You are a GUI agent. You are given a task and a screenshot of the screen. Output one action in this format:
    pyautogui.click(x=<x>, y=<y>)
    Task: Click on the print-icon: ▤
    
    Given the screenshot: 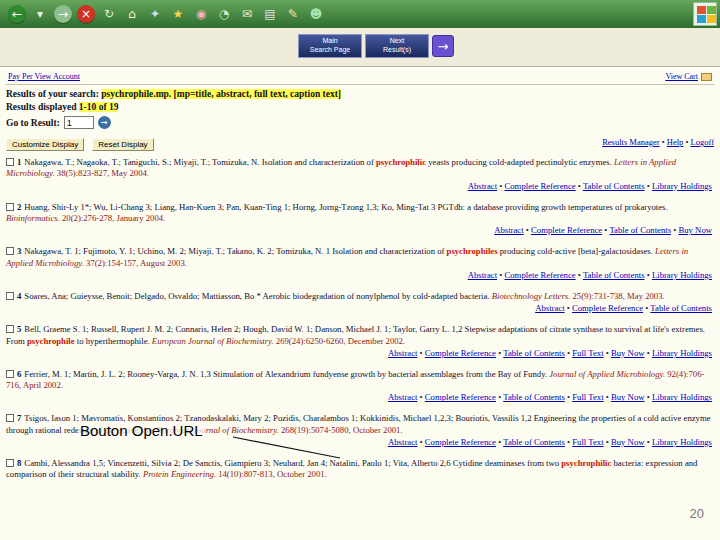 What is the action you would take?
    pyautogui.click(x=270, y=14)
    